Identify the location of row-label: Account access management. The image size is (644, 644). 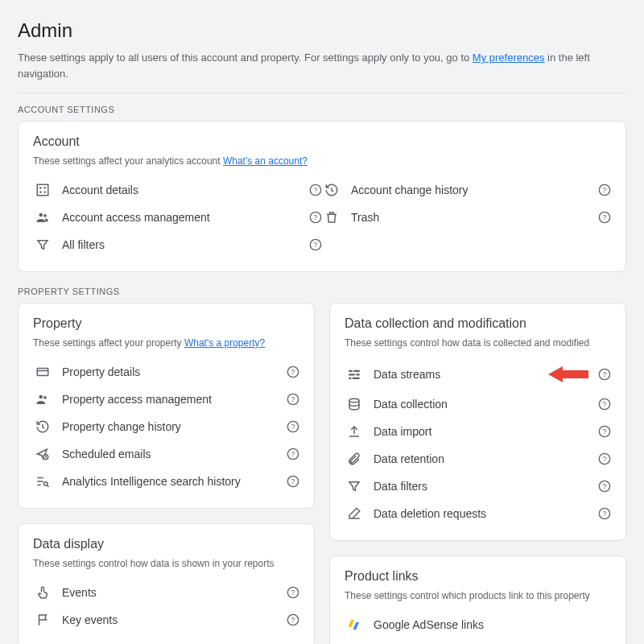
(180, 217).